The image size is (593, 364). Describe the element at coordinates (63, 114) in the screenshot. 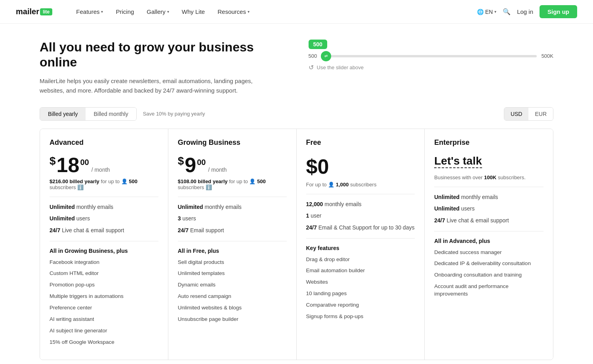

I see `billing-yearly-button: Billed yearly` at that location.